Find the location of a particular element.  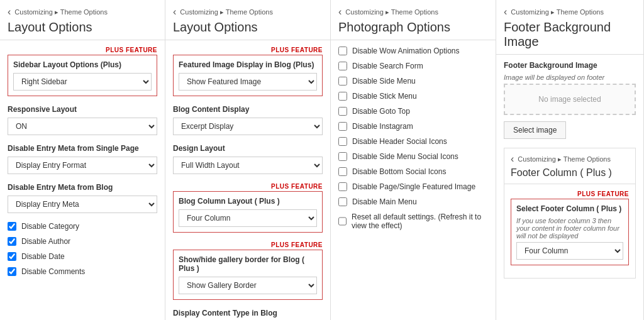

panel3-nav: ‹ Customizing ▸ Theme Options is located at coordinates (413, 12).